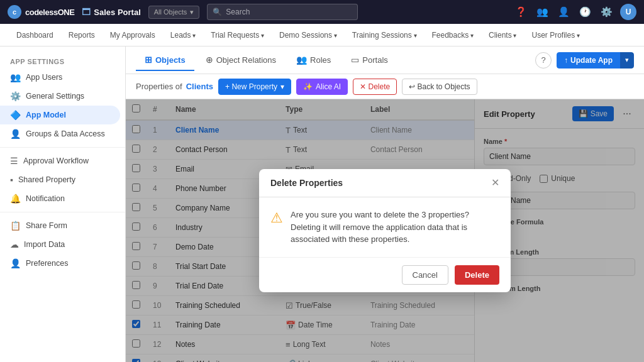  Describe the element at coordinates (439, 87) in the screenshot. I see `back-to-objects-button: ↩ Back to Objects` at that location.